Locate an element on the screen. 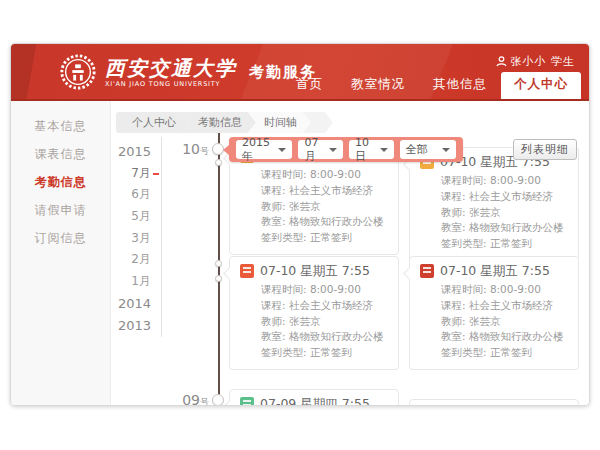  day-number: 09 is located at coordinates (191, 399).